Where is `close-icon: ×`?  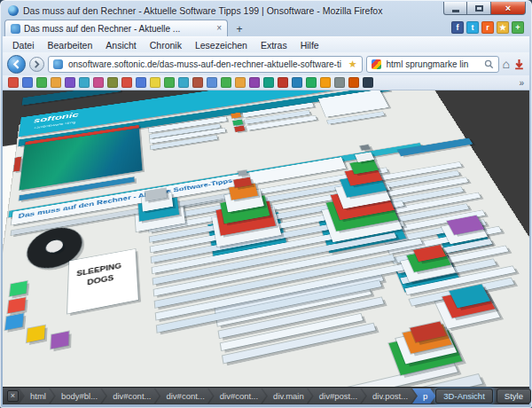
close-icon: × is located at coordinates (508, 8).